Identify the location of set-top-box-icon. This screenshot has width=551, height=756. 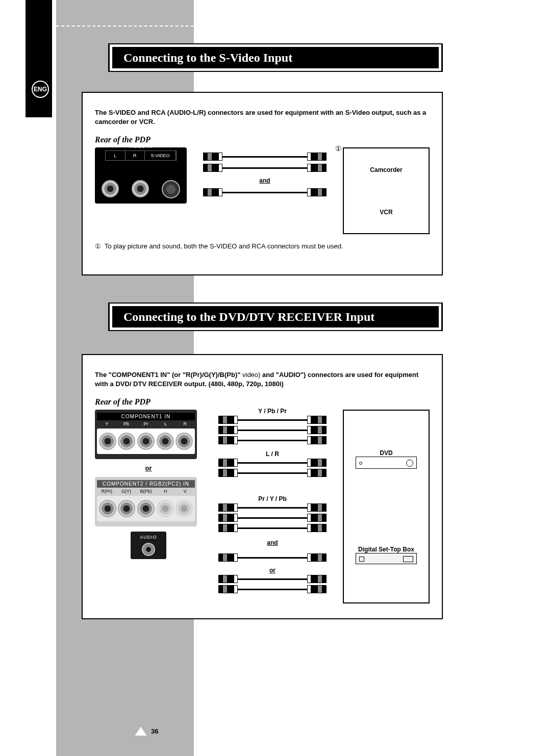
(386, 559).